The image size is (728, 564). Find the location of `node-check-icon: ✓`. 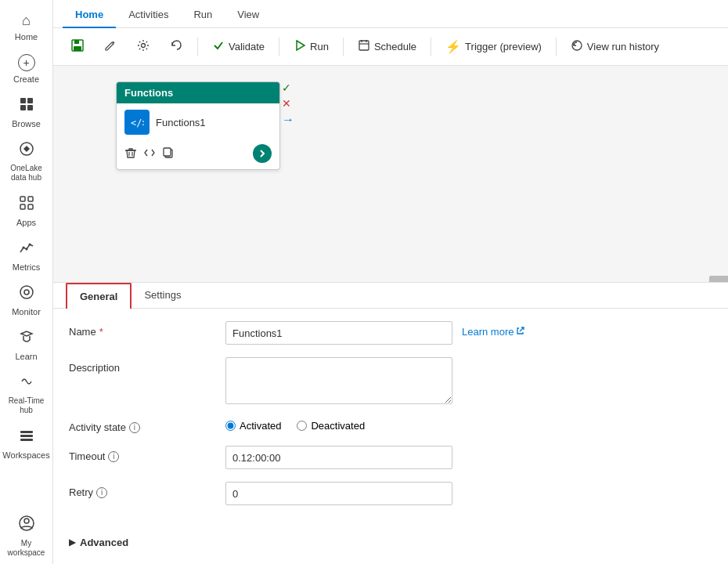

node-check-icon: ✓ is located at coordinates (288, 88).